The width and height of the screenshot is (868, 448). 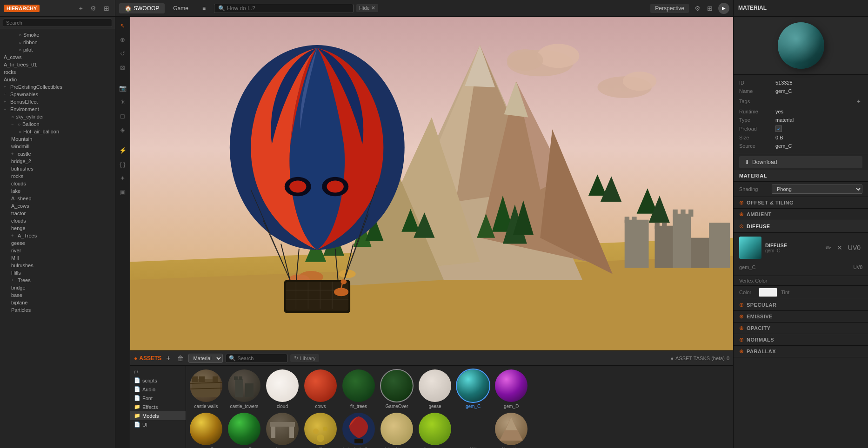 I want to click on asset-henge: henge, so click(x=282, y=430).